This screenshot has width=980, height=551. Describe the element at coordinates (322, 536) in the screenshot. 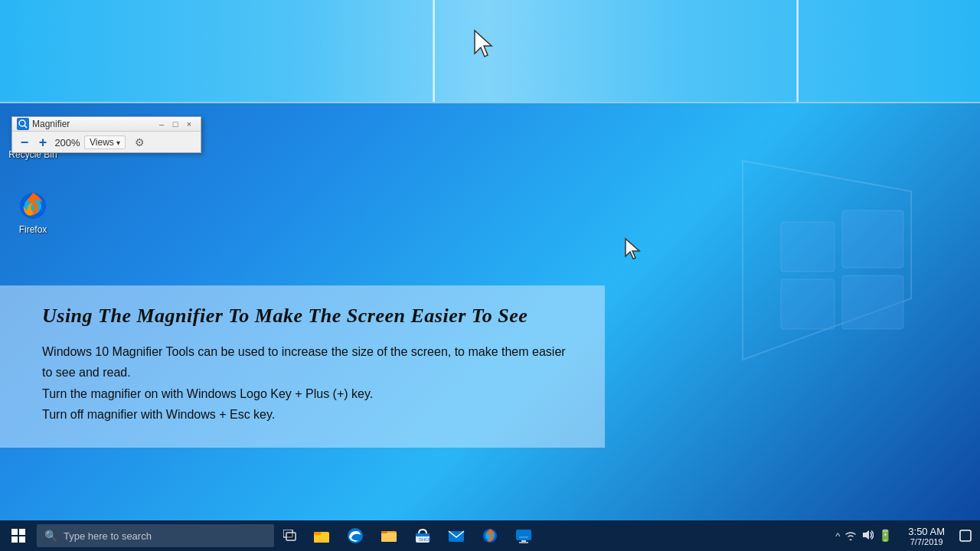

I see `file-explorer-icon` at that location.